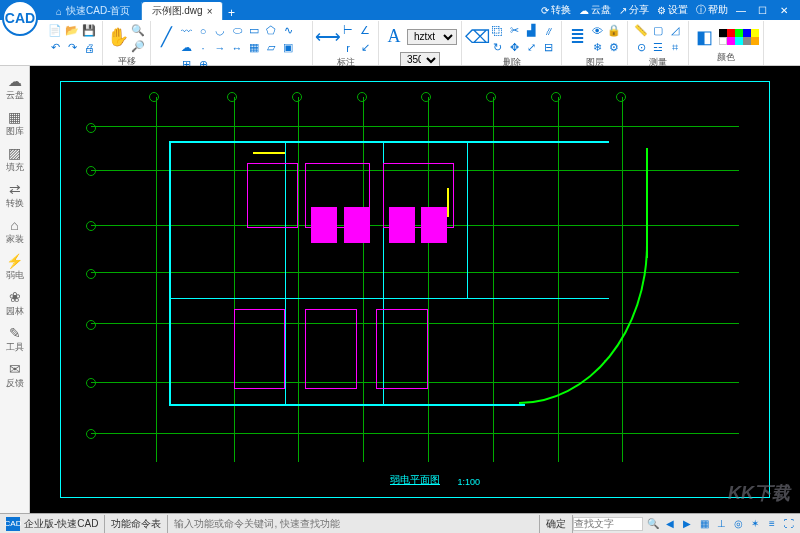 This screenshot has height=533, width=800. I want to click on copy-button: ⿻, so click(497, 31).